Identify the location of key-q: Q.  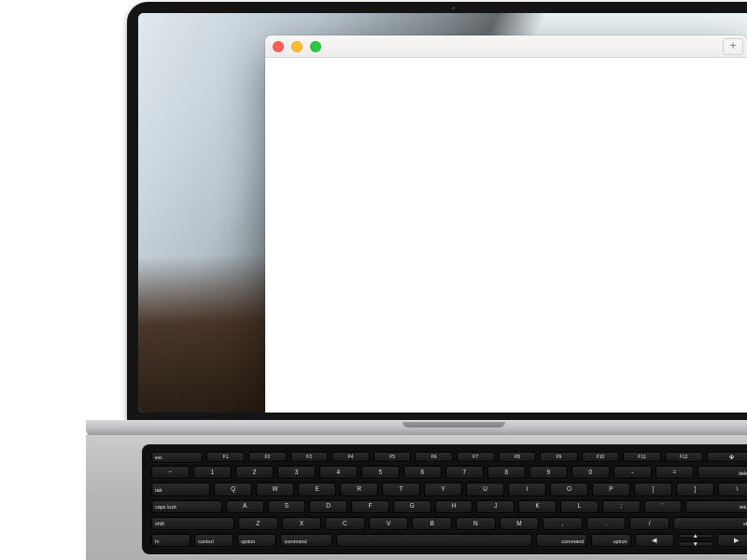
(233, 489).